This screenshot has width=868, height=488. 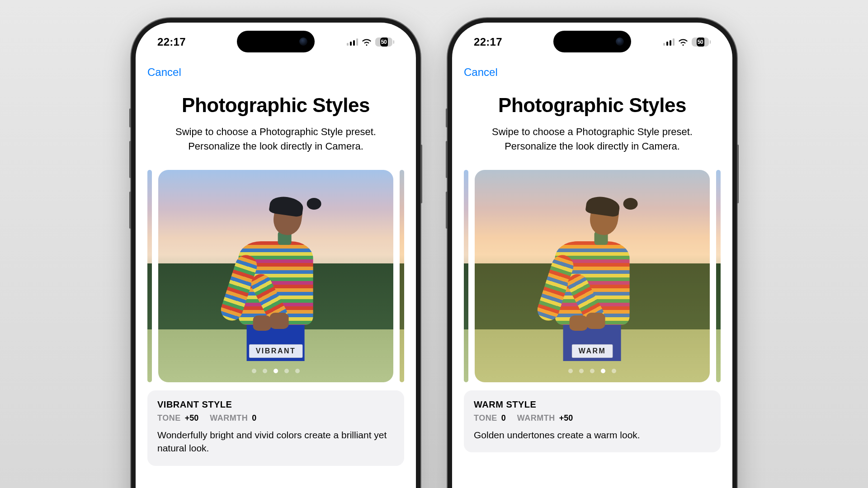 I want to click on style-info-panel: WARM STYLE TONE 0 WARMTH +50 Golden unde…, so click(x=592, y=421).